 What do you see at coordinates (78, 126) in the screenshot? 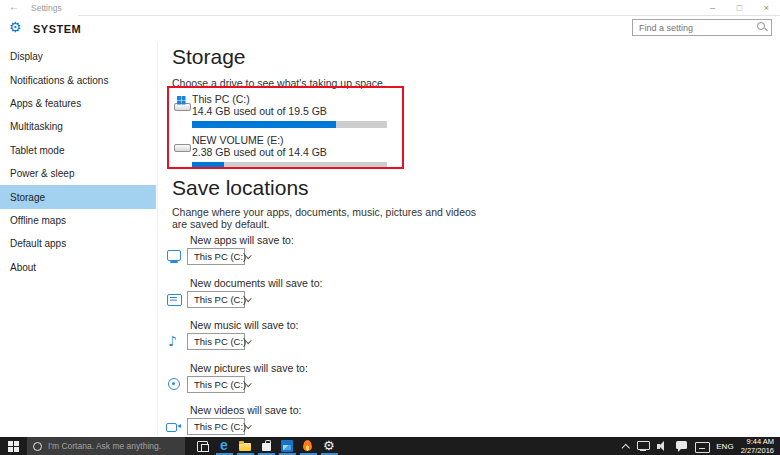
I see `sidebar-item: Multitasking` at bounding box center [78, 126].